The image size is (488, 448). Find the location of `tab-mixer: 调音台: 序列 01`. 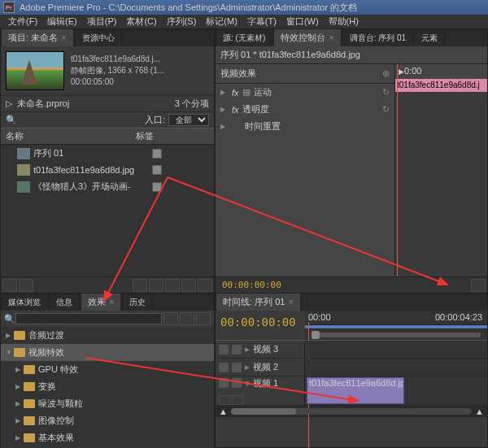

tab-mixer: 调音台: 序列 01 is located at coordinates (377, 37).